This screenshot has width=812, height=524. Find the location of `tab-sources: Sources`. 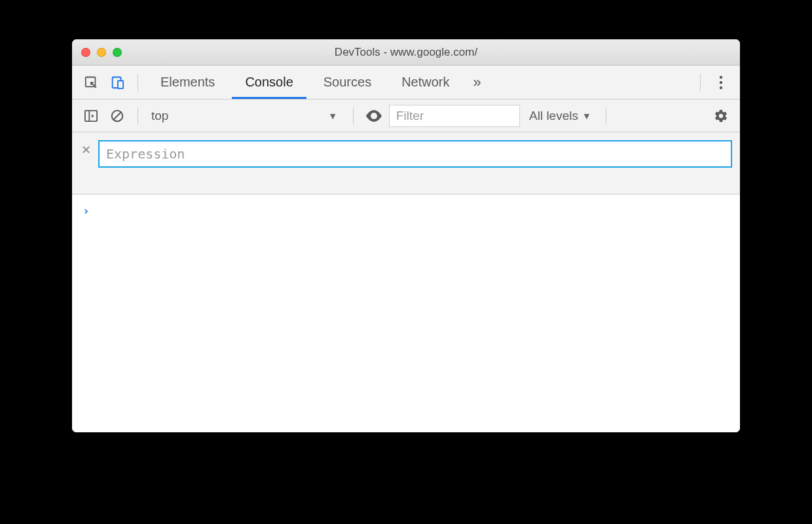

tab-sources: Sources is located at coordinates (347, 83).